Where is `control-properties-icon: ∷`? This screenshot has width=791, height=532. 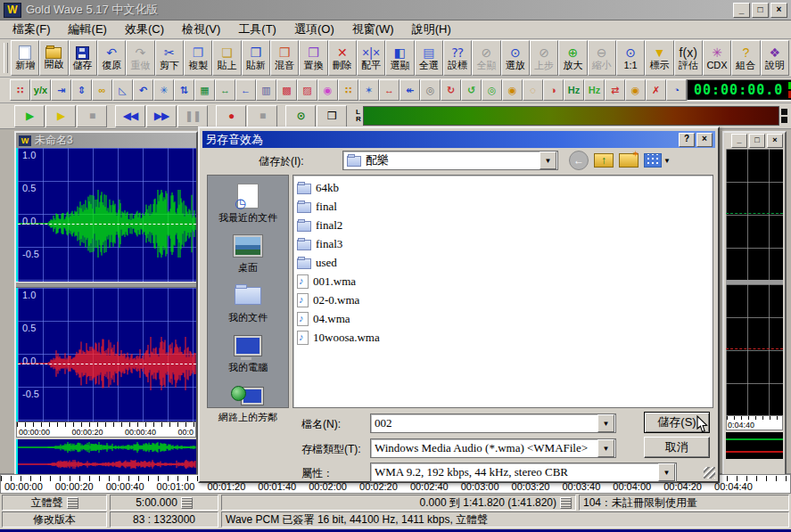
control-properties-icon: ∷ is located at coordinates (20, 90).